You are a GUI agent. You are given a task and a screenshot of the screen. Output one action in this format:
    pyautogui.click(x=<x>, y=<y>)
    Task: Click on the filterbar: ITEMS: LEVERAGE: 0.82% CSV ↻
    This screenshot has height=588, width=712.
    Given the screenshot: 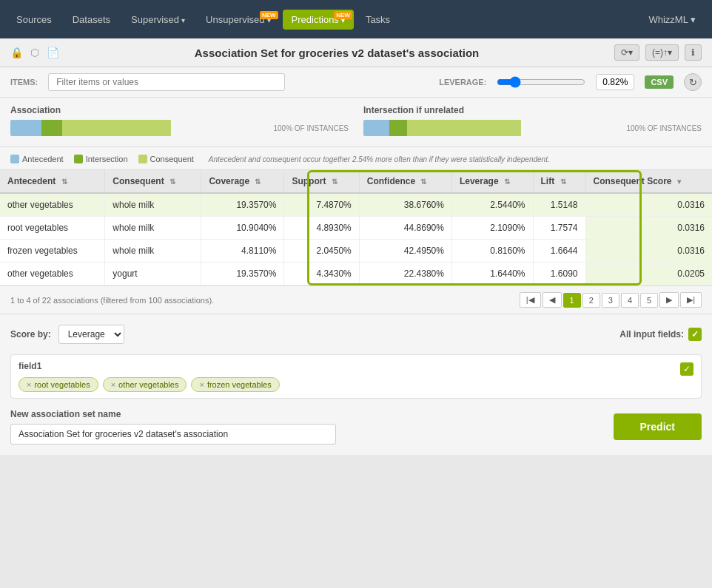 What is the action you would take?
    pyautogui.click(x=356, y=83)
    